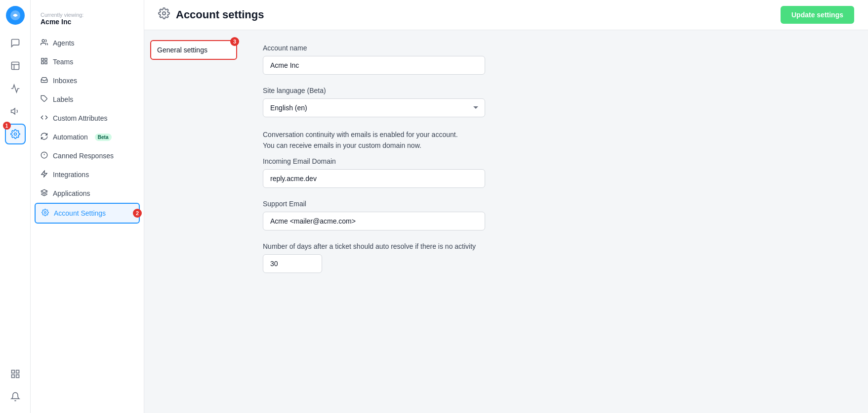  What do you see at coordinates (235, 42) in the screenshot?
I see `step-3-marker: 3` at bounding box center [235, 42].